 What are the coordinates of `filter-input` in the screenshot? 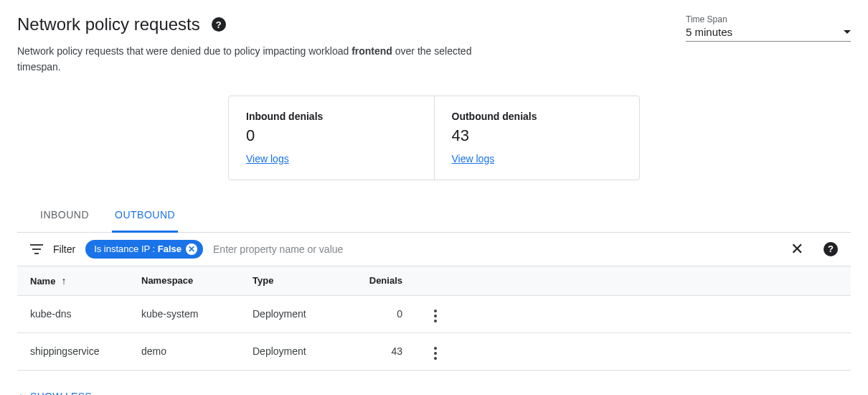 It's located at (496, 249).